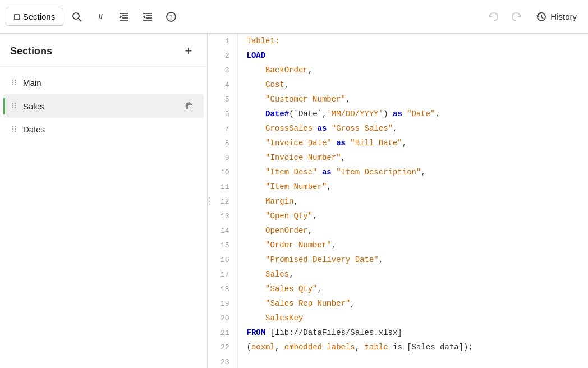 The height and width of the screenshot is (368, 588). I want to click on resize-handle, so click(210, 201).